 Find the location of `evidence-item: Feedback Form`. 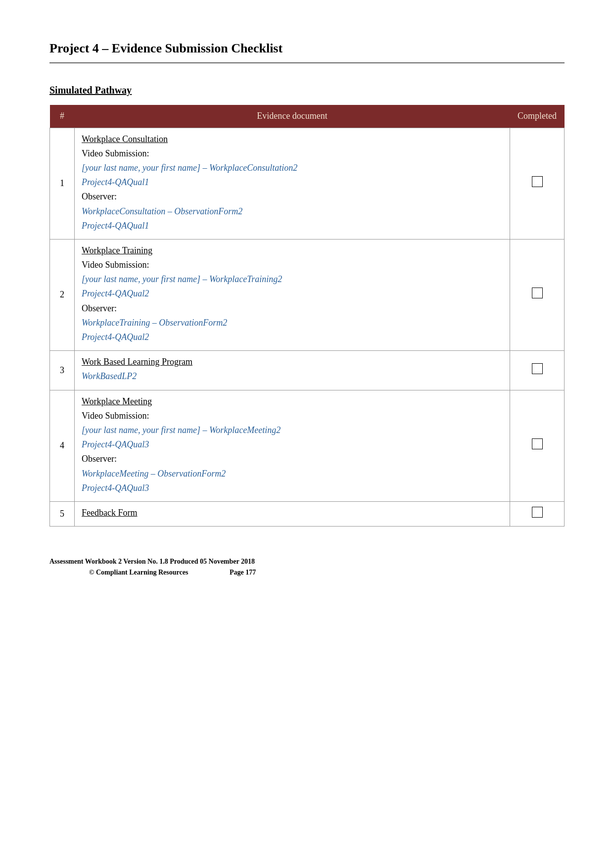

evidence-item: Feedback Form is located at coordinates (292, 513).